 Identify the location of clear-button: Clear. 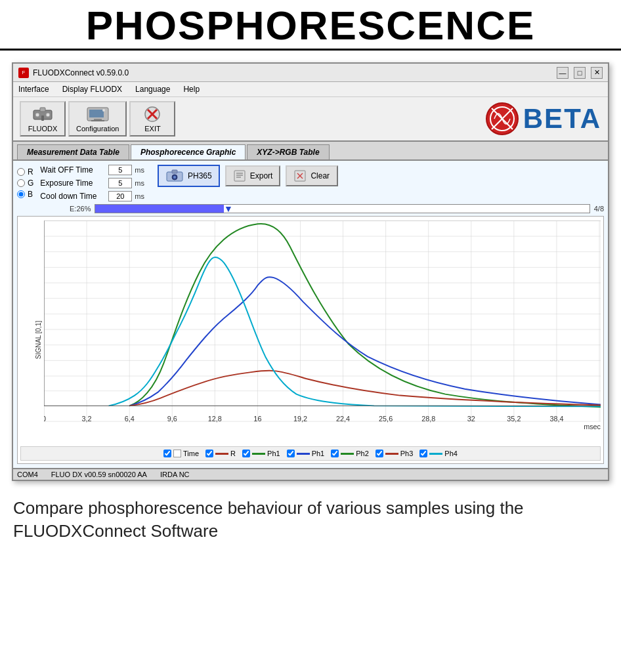
(312, 176).